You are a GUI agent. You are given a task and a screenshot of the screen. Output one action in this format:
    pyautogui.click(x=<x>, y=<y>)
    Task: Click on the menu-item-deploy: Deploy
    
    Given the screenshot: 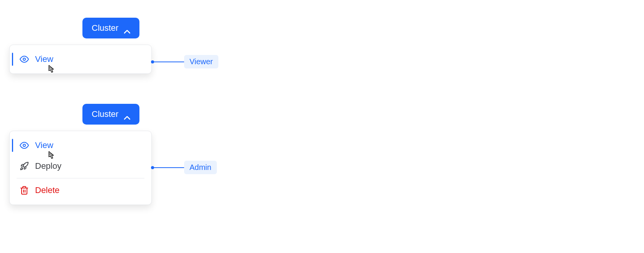 What is the action you would take?
    pyautogui.click(x=80, y=166)
    